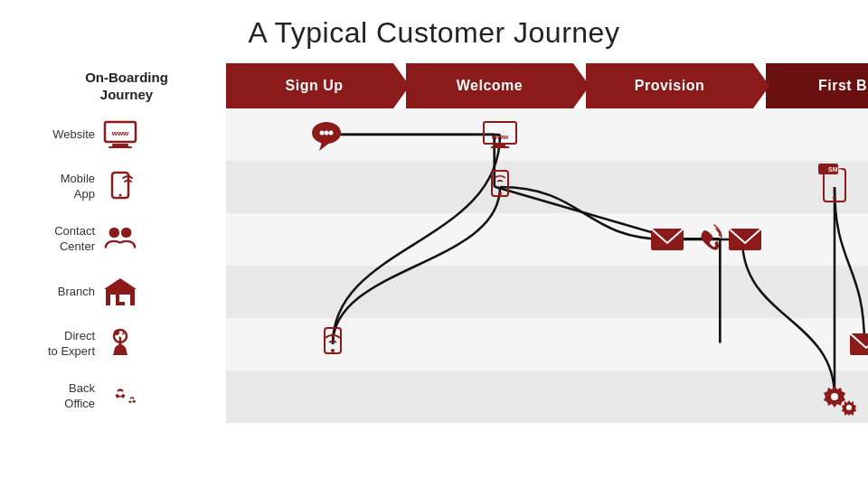 Image resolution: width=868 pixels, height=478 pixels. I want to click on label-mobile: MobileApp, so click(63, 187).